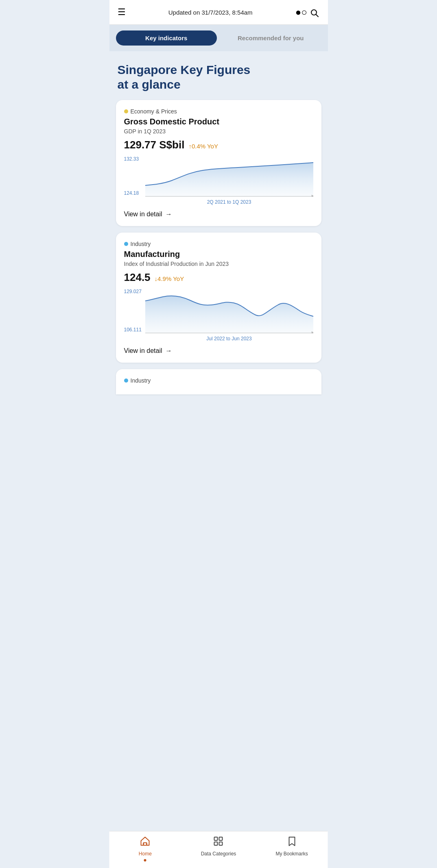  I want to click on gdp-category-label: Economy & Prices, so click(154, 111).